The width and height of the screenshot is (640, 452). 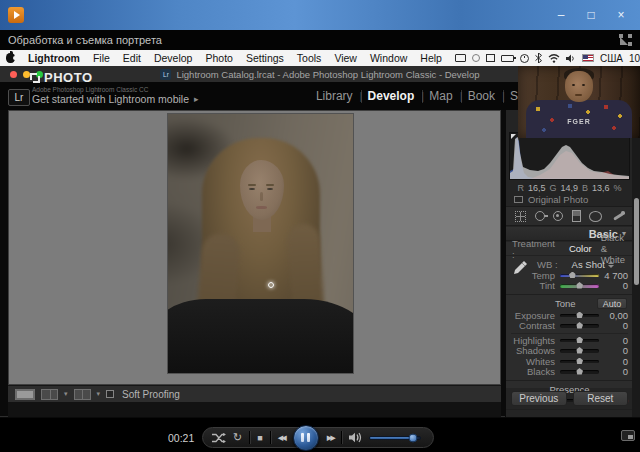 What do you see at coordinates (356, 438) in the screenshot?
I see `volume-icon` at bounding box center [356, 438].